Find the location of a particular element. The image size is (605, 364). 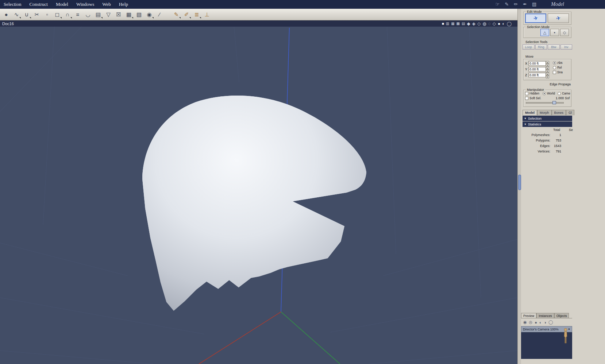

move-y-input is located at coordinates (537, 69).